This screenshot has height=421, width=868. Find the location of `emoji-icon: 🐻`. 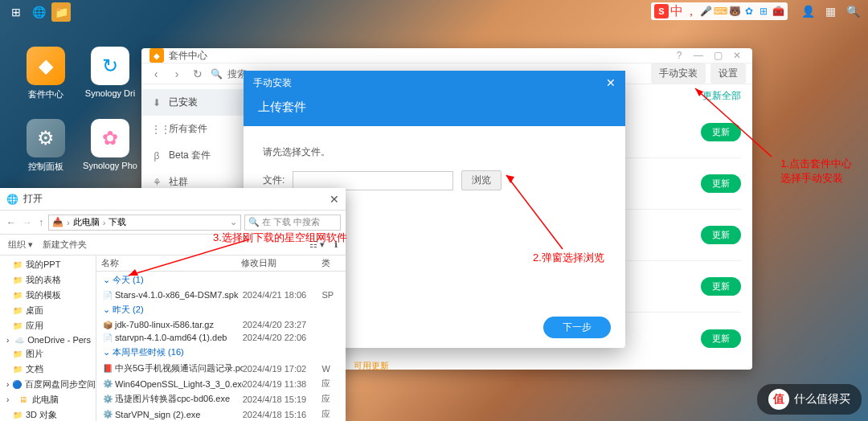

emoji-icon: 🐻 is located at coordinates (735, 11).